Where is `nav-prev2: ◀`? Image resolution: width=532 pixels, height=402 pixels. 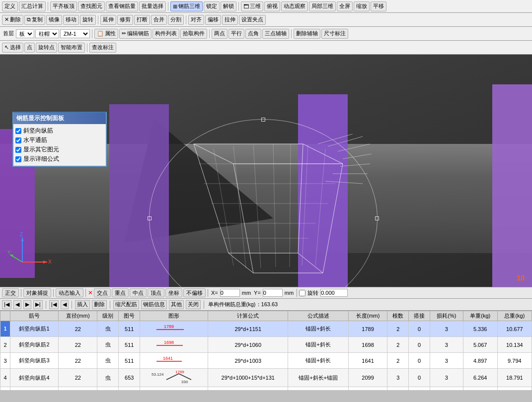 nav-prev2: ◀ is located at coordinates (65, 305).